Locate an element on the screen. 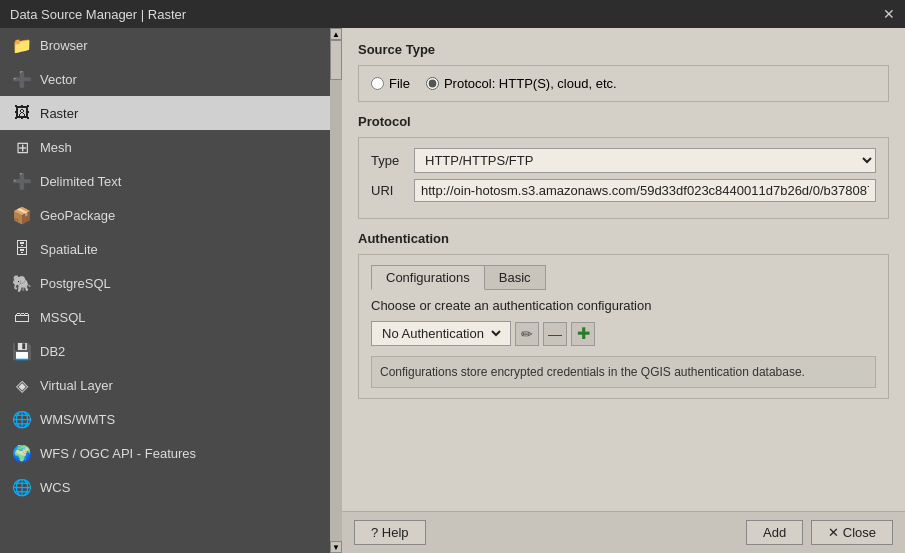 This screenshot has width=905, height=553. radio-protocol-input is located at coordinates (432, 84).